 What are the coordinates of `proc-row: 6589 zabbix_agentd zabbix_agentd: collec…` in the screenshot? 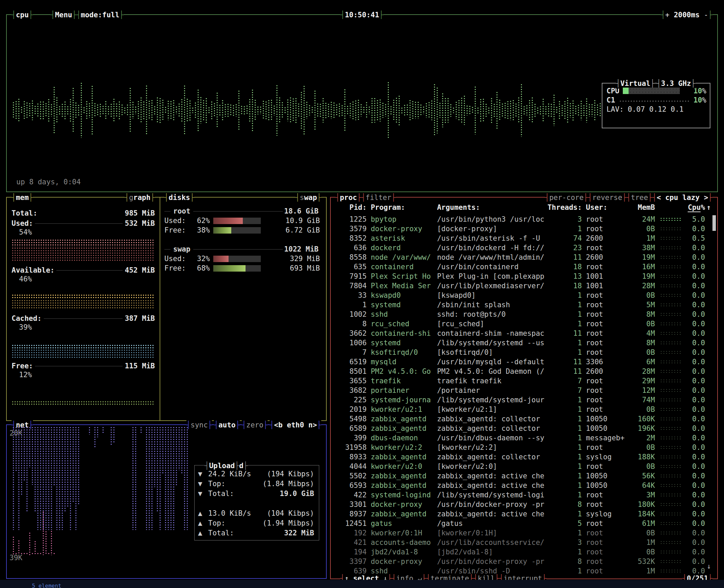 It's located at (524, 428).